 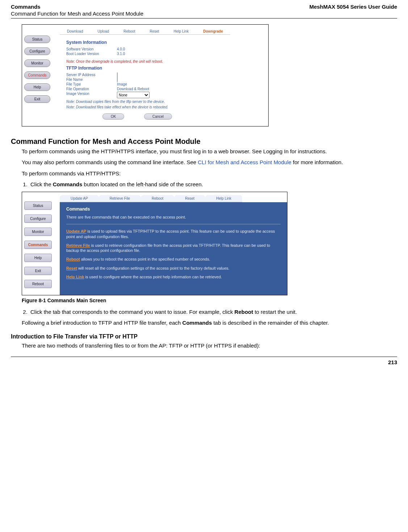 I want to click on footer-rule, so click(x=204, y=357).